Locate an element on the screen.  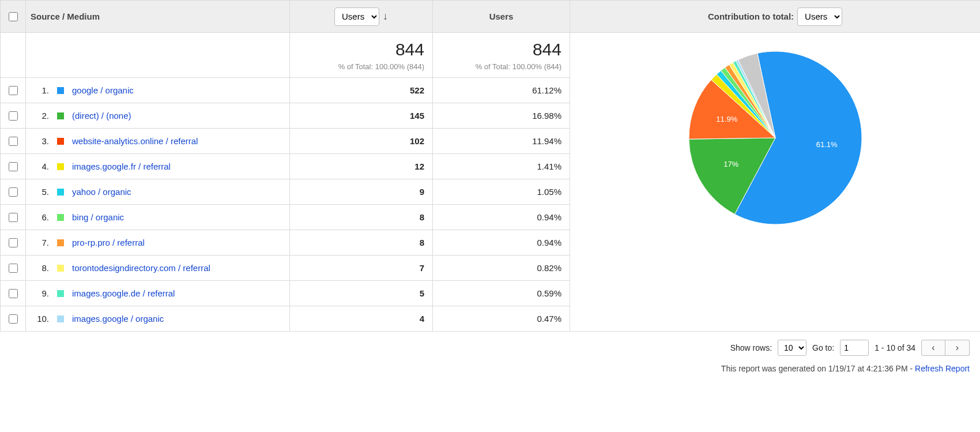
row-percent: 61.12% is located at coordinates (502, 91).